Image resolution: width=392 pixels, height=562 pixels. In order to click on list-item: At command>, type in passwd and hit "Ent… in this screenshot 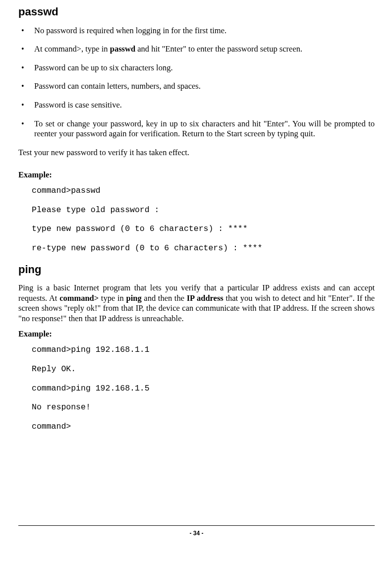, I will do `click(196, 50)`.